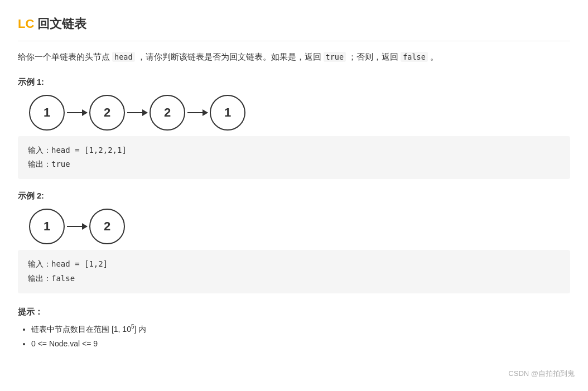  I want to click on example2-output: 输出：false, so click(294, 279).